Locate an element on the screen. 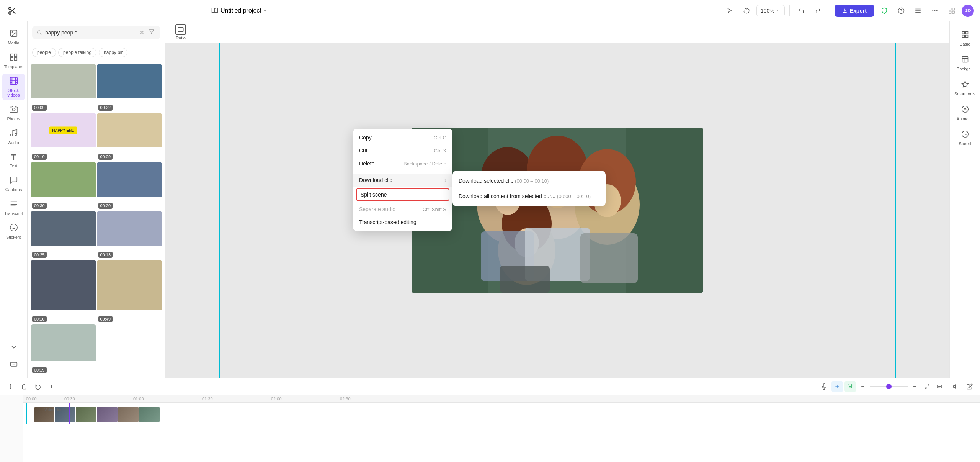 Image resolution: width=980 pixels, height=462 pixels. search-tag-happy-bir: happy bir is located at coordinates (113, 52).